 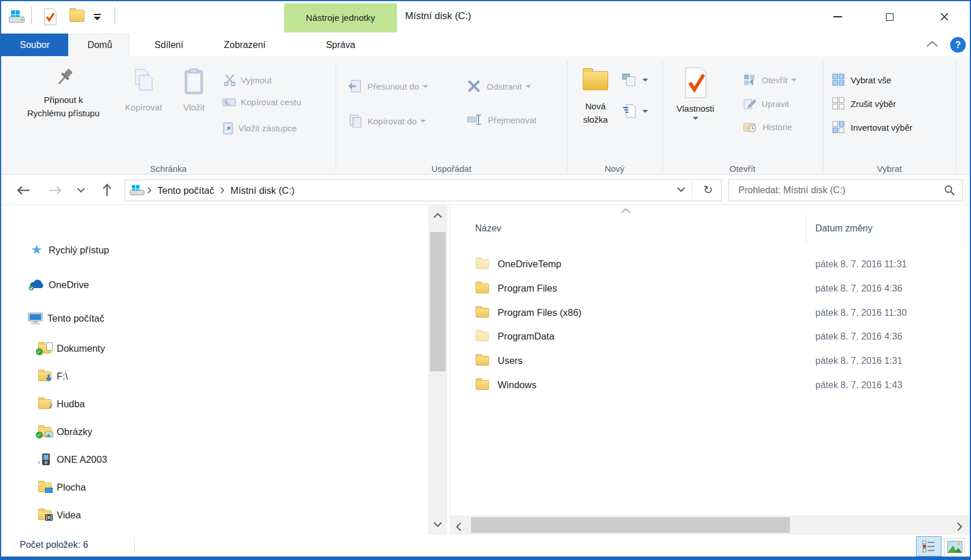 I want to click on breadcrumb-current-folder: Místní disk (C:), so click(x=263, y=191).